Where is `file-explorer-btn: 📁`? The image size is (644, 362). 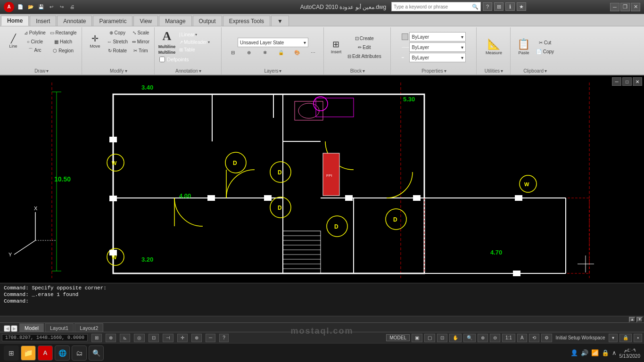 file-explorer-btn: 📁 is located at coordinates (28, 353).